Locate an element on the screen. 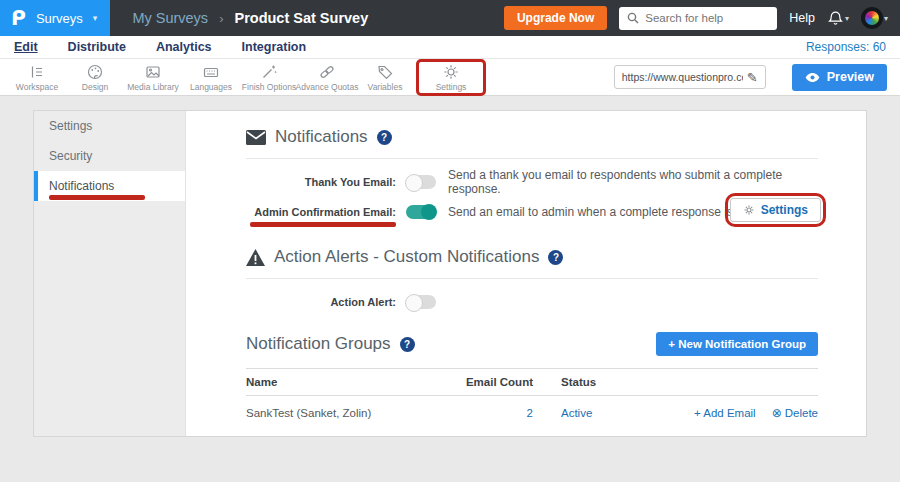 This screenshot has height=482, width=900. tab-analytics: Analytics is located at coordinates (184, 47).